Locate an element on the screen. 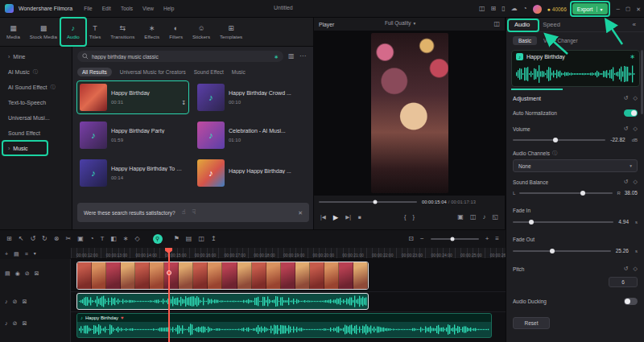 The image size is (644, 342). auto-normalization-toggle is located at coordinates (631, 113).